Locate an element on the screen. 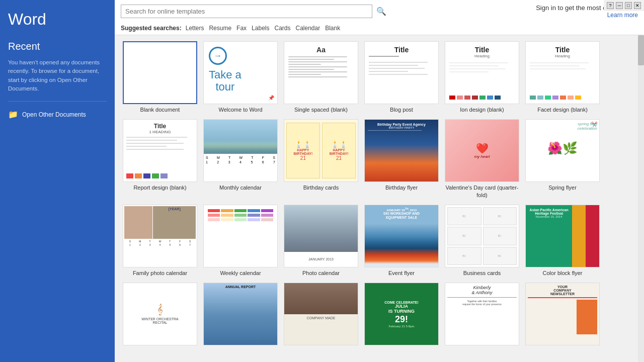 The height and width of the screenshot is (362, 644). template-row4-1: 𝄞 WINTER ORCHESTRARECITAL is located at coordinates (160, 315).